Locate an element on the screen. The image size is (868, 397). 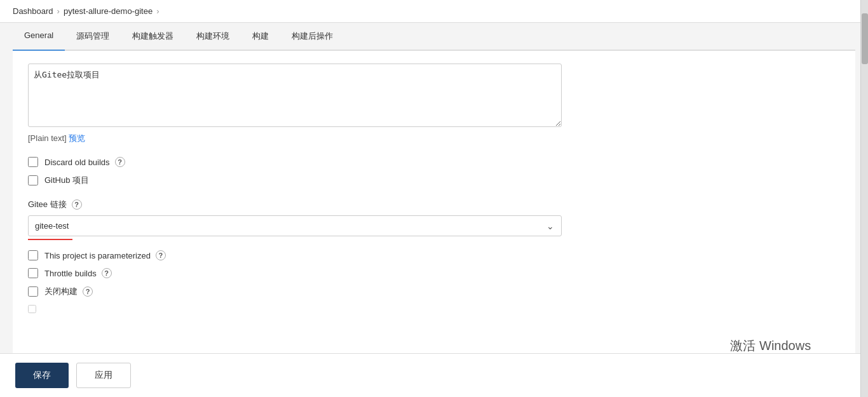
partial-row is located at coordinates (434, 309).